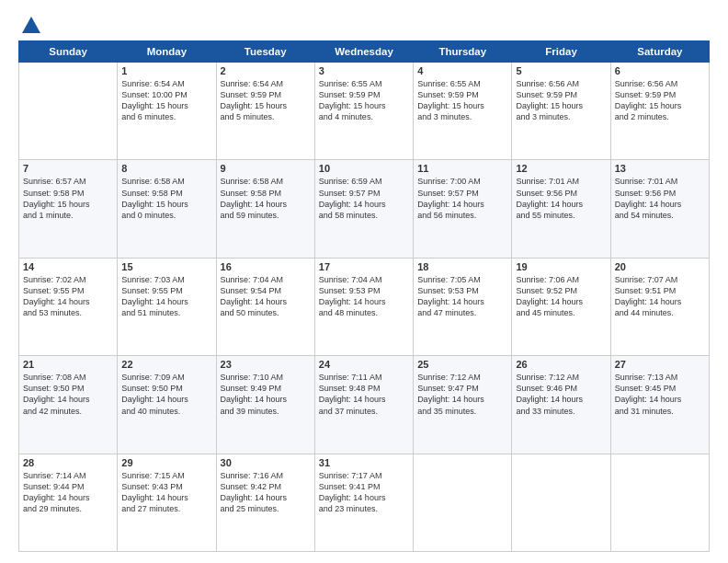 The width and height of the screenshot is (728, 563). What do you see at coordinates (266, 394) in the screenshot?
I see `cell-info: Sunrise: 7:10 AM Sunset: 9:49 PM Dayligh…` at bounding box center [266, 394].